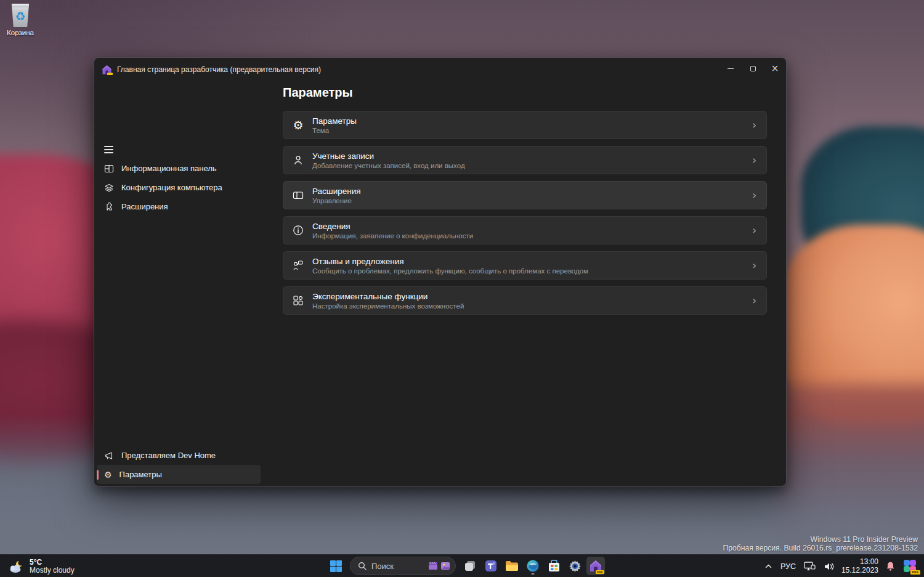 This screenshot has height=577, width=924. What do you see at coordinates (554, 566) in the screenshot?
I see `microsoft-store-button` at bounding box center [554, 566].